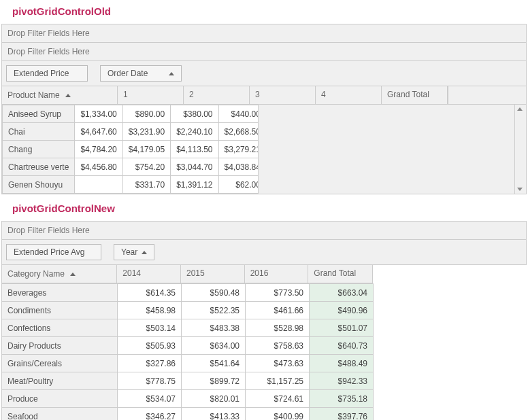 The height and width of the screenshot is (420, 528). What do you see at coordinates (214, 346) in the screenshot?
I see `data-cell: $634.00` at bounding box center [214, 346].